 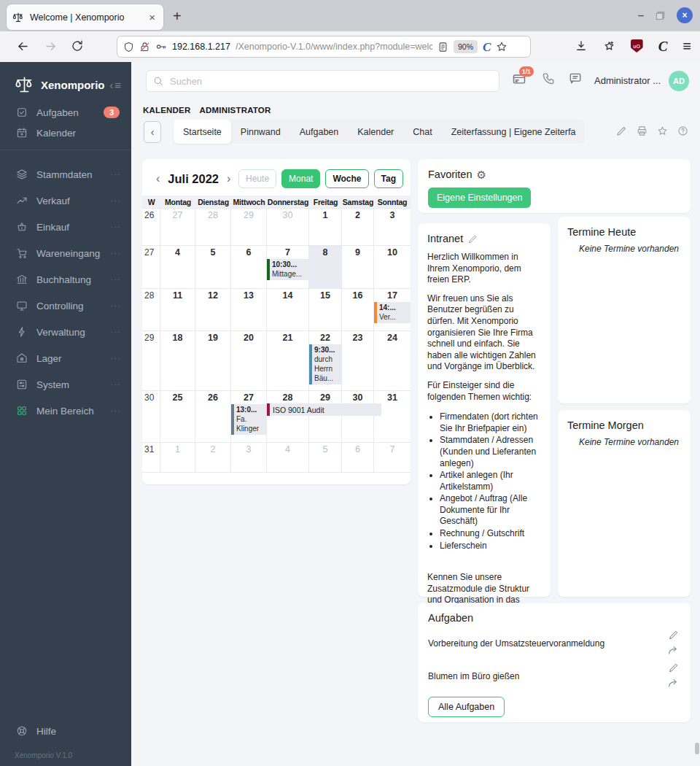 I want to click on favorite-star-icon, so click(x=662, y=131).